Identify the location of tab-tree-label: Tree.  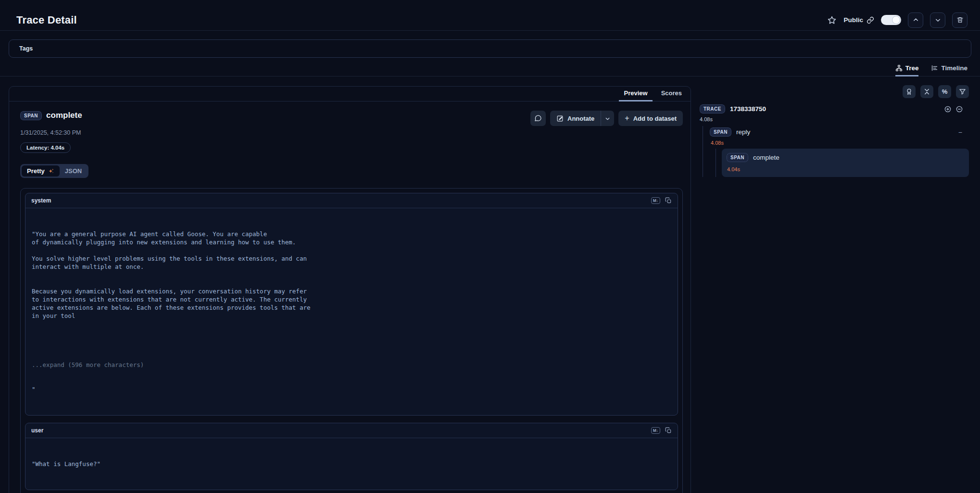
(912, 68).